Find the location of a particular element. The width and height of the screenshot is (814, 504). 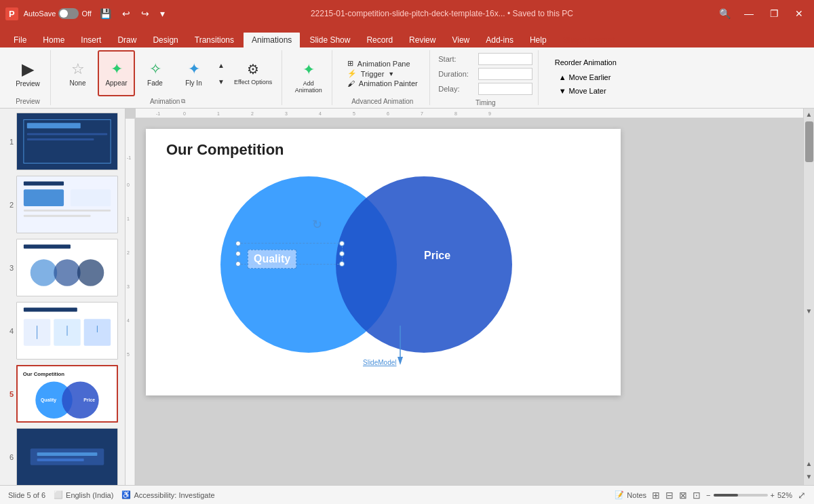

animation-expand-icon: ⧉ is located at coordinates (183, 102).